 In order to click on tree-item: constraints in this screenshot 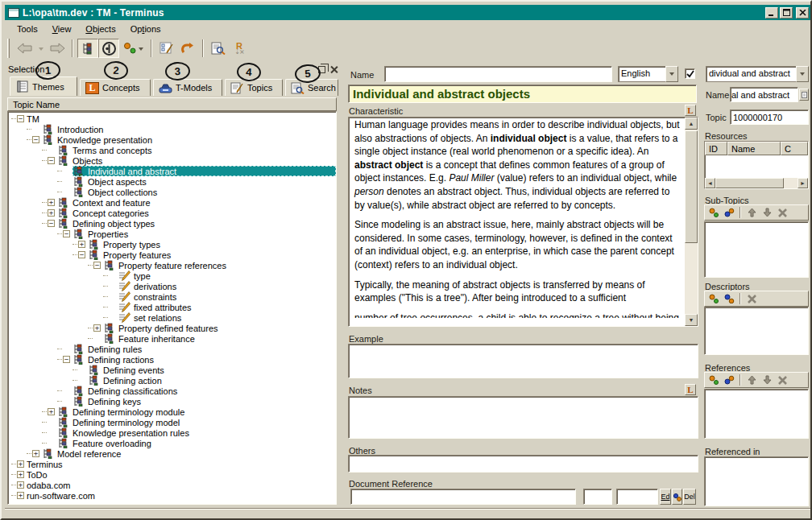, I will do `click(172, 296)`.